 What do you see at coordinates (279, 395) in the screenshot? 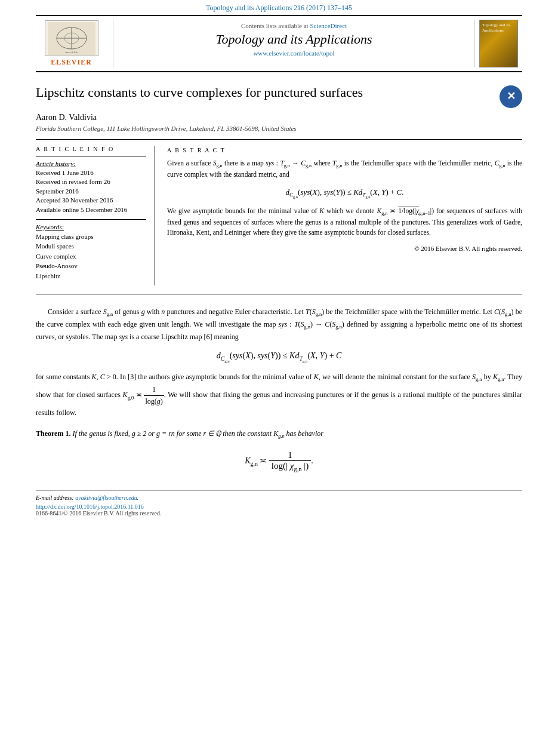
I see `body-para-2: for some constants K, C > 0. In [3] the …` at bounding box center [279, 395].